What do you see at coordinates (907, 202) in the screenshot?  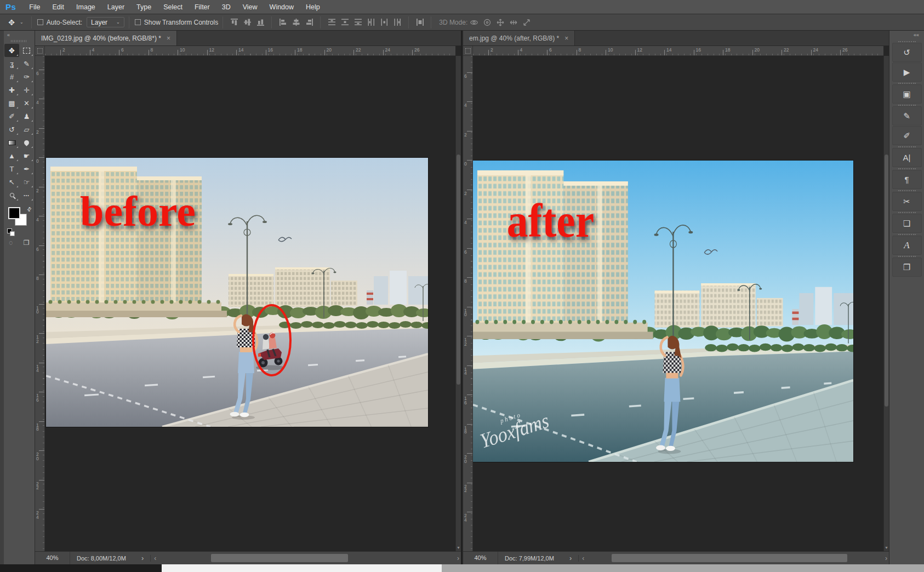 I see `tool-presets-panel-button: ✂` at bounding box center [907, 202].